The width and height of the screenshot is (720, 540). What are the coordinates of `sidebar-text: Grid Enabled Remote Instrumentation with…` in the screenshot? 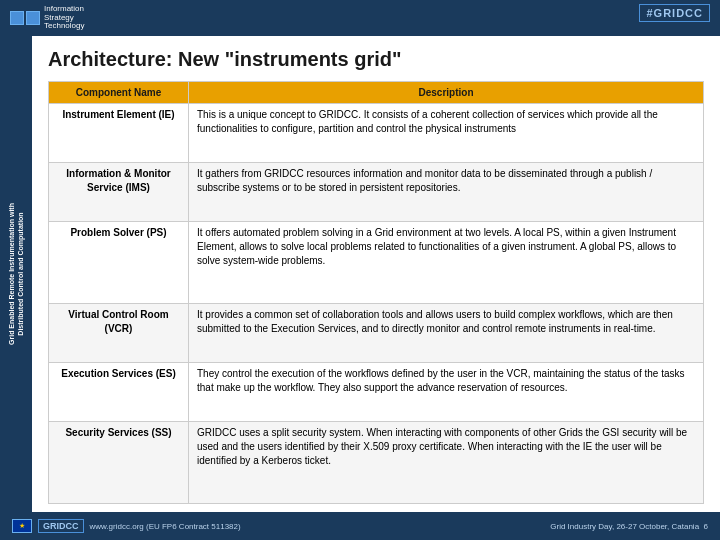 It's located at (16, 274).